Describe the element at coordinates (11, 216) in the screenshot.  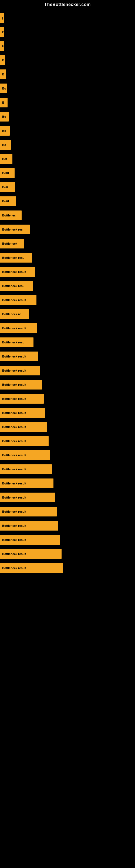
I see `bar-label: Bottlenec` at that location.